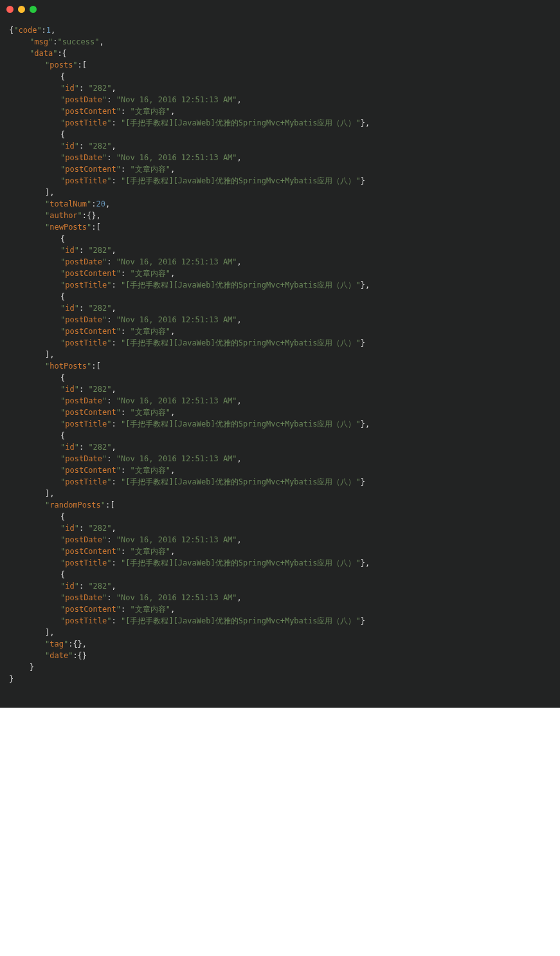  I want to click on window-titlebar, so click(280, 9).